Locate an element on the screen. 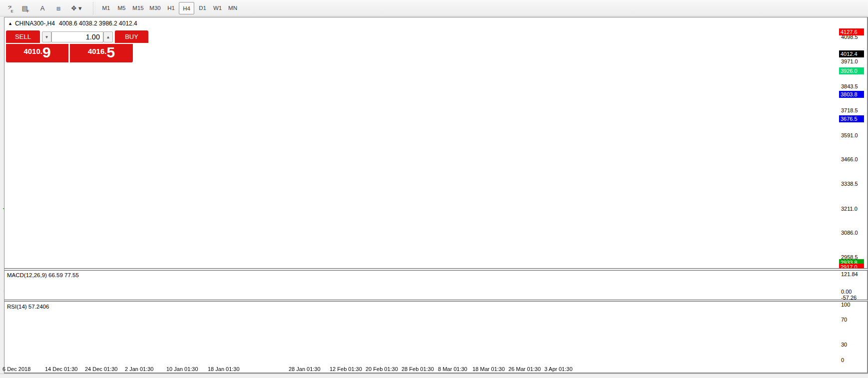 The height and width of the screenshot is (378, 868). price-badge: 4012.4 is located at coordinates (852, 54).